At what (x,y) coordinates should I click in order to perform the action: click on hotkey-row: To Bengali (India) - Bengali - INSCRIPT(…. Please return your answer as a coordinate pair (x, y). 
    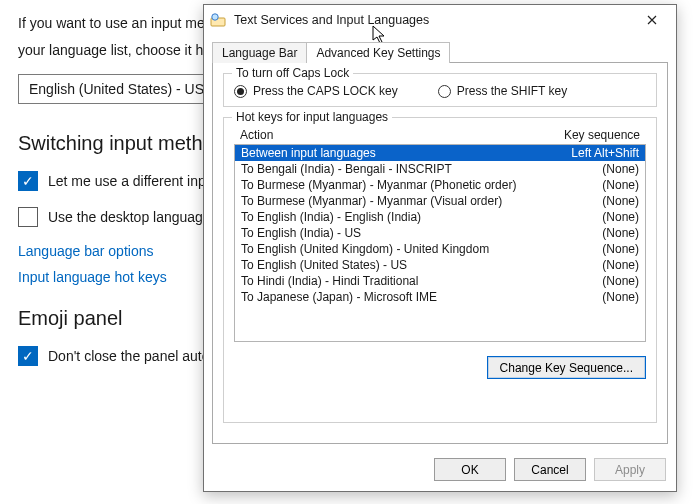
    Looking at the image, I should click on (440, 169).